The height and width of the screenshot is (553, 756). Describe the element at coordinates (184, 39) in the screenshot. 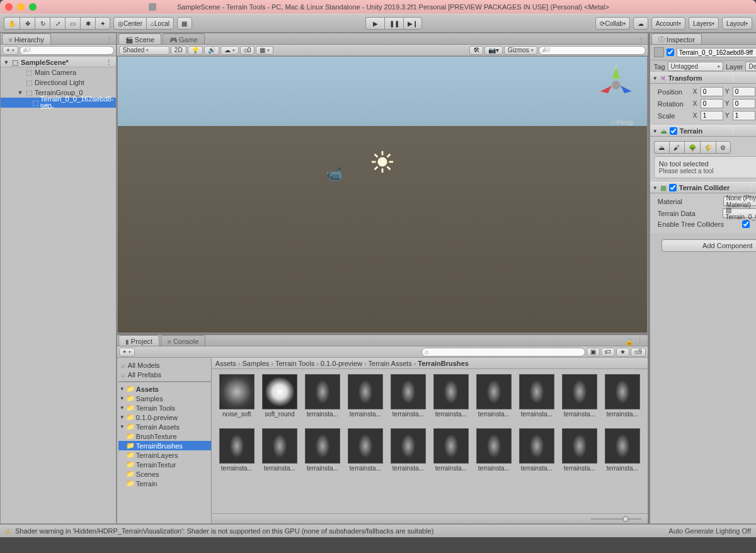

I see `game-tab: 🎮Game` at that location.